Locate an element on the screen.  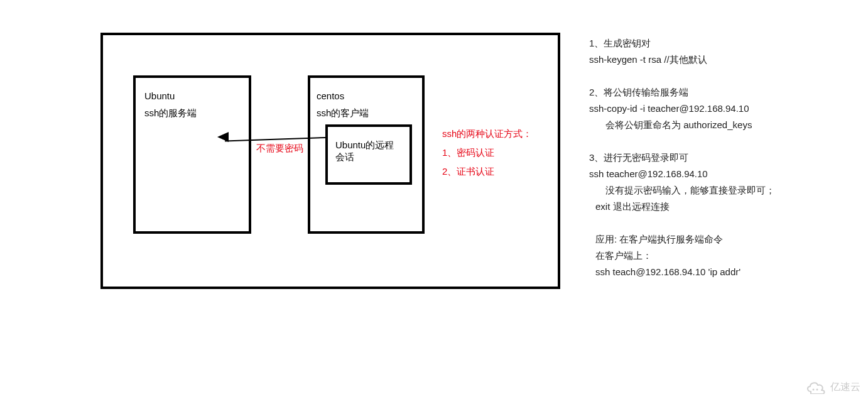
note-4-where: 在客户端上： is located at coordinates (718, 256).